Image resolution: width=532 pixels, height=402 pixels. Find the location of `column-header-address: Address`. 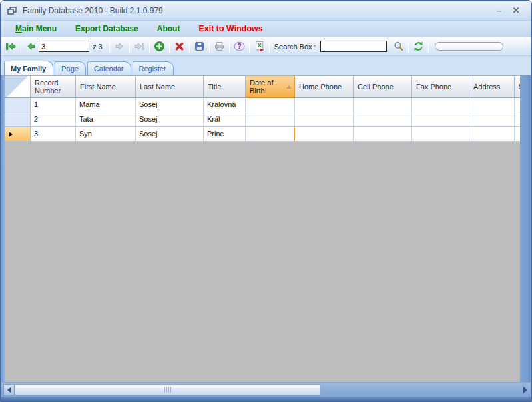

column-header-address: Address is located at coordinates (492, 87).